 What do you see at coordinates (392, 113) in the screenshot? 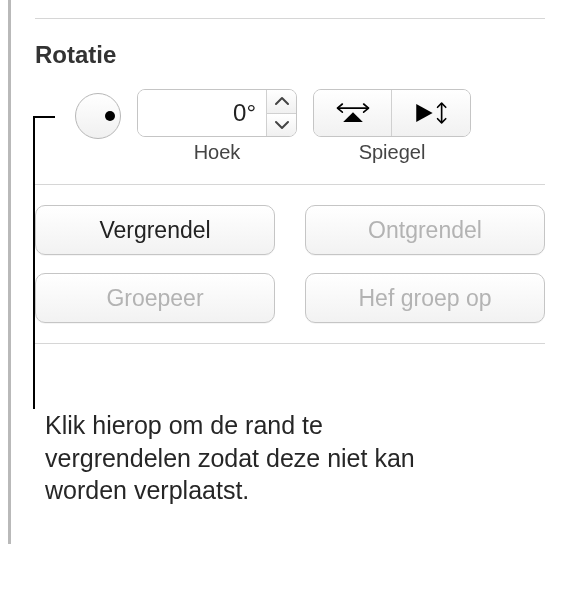
I see `mirror-buttons` at bounding box center [392, 113].